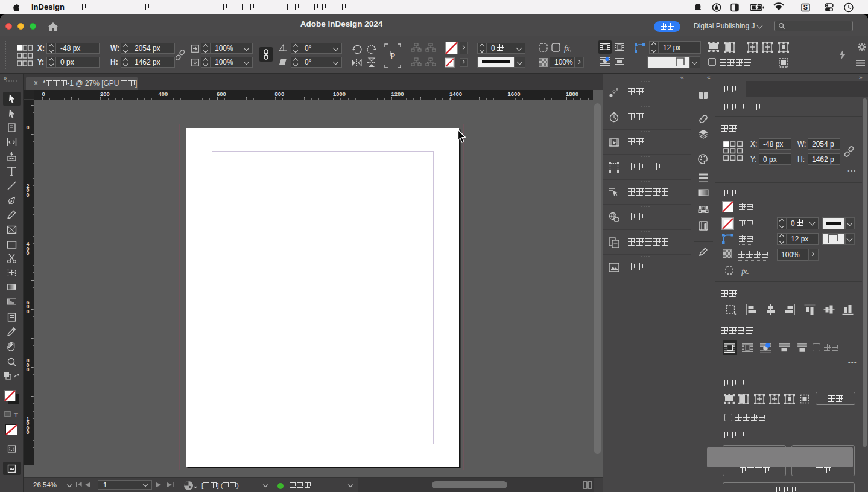 The height and width of the screenshot is (492, 868). Describe the element at coordinates (567, 48) in the screenshot. I see `svg-text: fx` at that location.